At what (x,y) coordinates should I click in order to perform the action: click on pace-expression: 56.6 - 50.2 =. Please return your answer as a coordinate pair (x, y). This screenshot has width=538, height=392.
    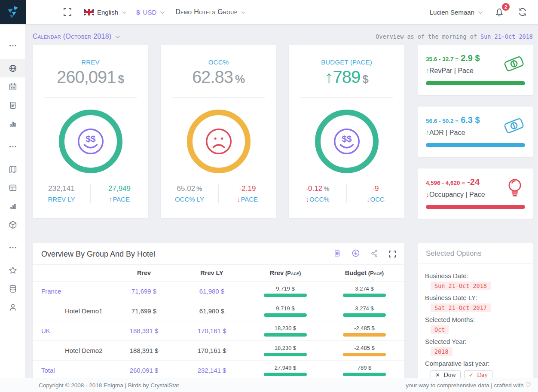
    Looking at the image, I should click on (442, 121).